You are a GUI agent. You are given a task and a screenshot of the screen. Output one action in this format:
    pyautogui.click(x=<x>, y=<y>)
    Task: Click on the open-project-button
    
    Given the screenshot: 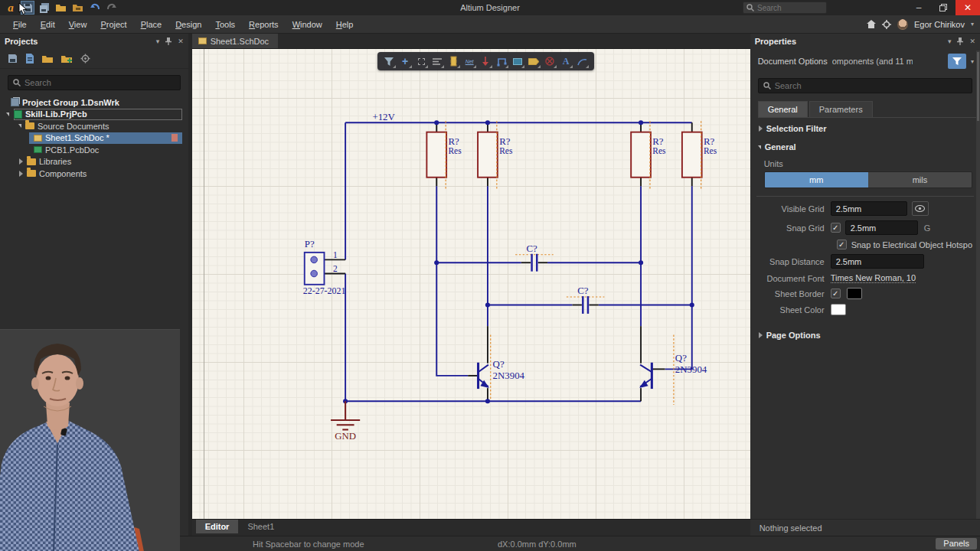 What is the action you would take?
    pyautogui.click(x=78, y=8)
    